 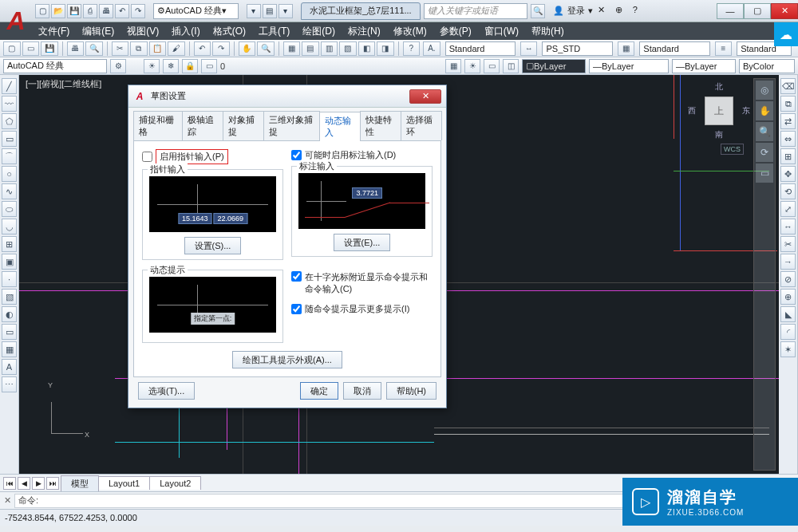 What do you see at coordinates (10, 244) in the screenshot?
I see `draw-insert-icon: ⊞` at bounding box center [10, 244].